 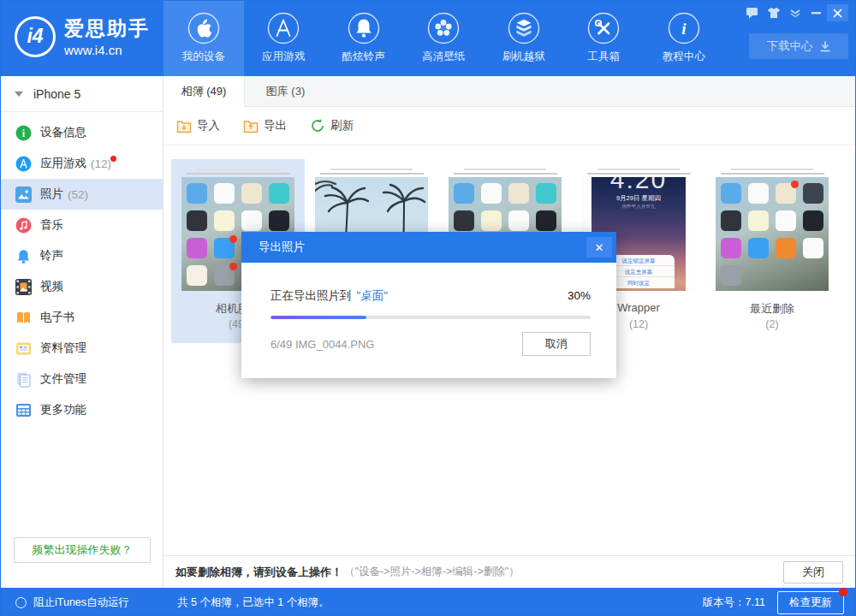 What do you see at coordinates (82, 225) in the screenshot?
I see `sidebar-item-music: 音乐` at bounding box center [82, 225].